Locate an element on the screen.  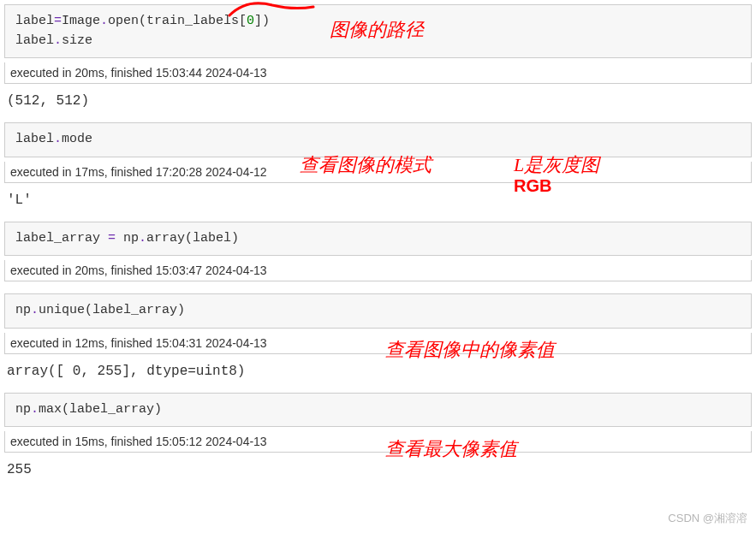
notebook-cell: label_array = np.array(label) executed i… is located at coordinates (378, 252).